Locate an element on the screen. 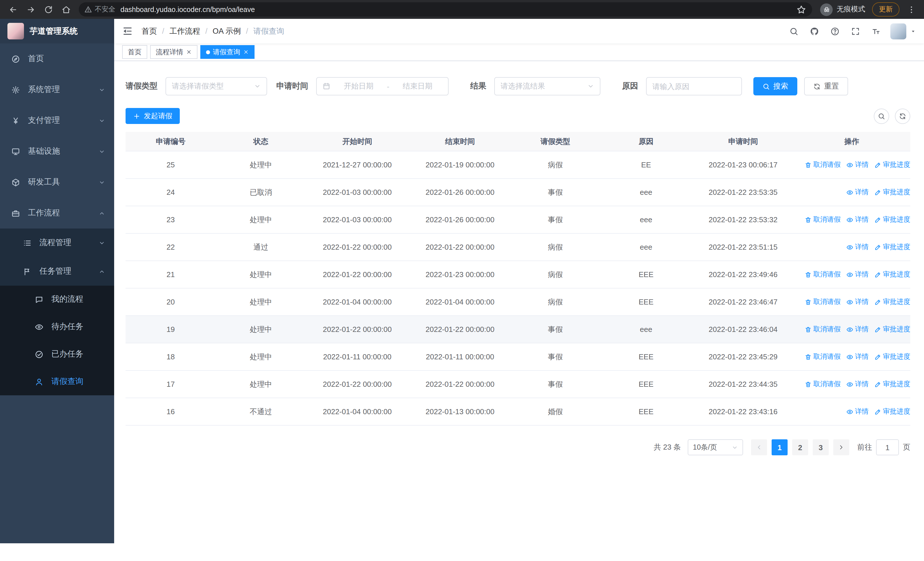  breadcrumb-item: 首页 is located at coordinates (149, 31).